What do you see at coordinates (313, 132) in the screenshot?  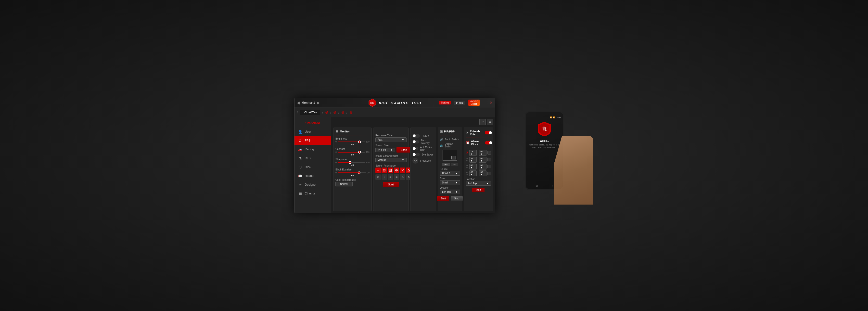 I see `sidebar-item-user: 👤 User` at bounding box center [313, 132].